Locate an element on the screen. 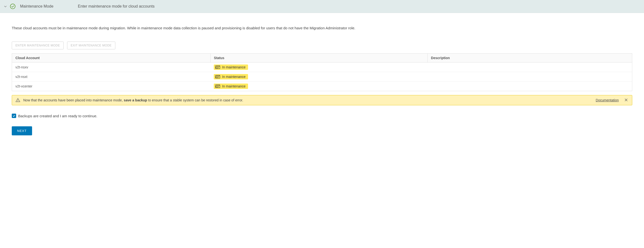  column-header-description: Description is located at coordinates (530, 58).